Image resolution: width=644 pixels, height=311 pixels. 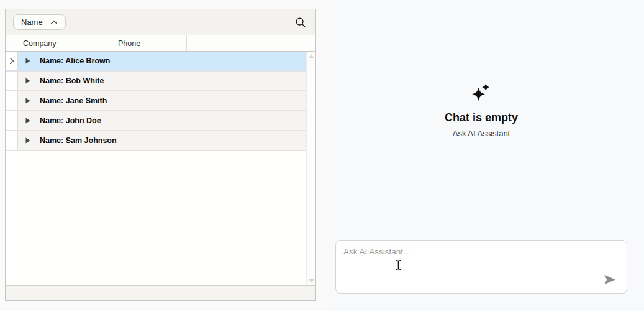 What do you see at coordinates (481, 267) in the screenshot?
I see `chat-input-box` at bounding box center [481, 267].